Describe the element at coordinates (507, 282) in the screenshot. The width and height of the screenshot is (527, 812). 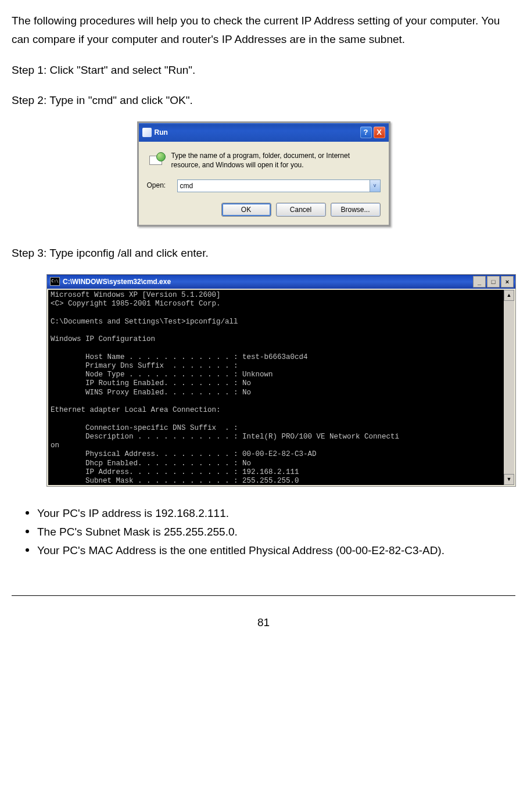
I see `close-button: ×` at that location.